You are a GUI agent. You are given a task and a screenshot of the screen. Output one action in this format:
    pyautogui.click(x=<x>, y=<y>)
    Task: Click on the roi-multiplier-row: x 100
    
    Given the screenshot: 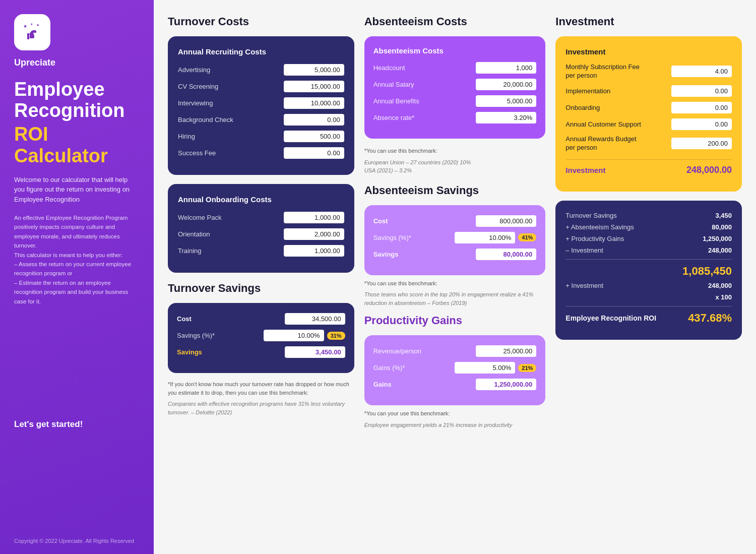 What is the action you would take?
    pyautogui.click(x=649, y=297)
    